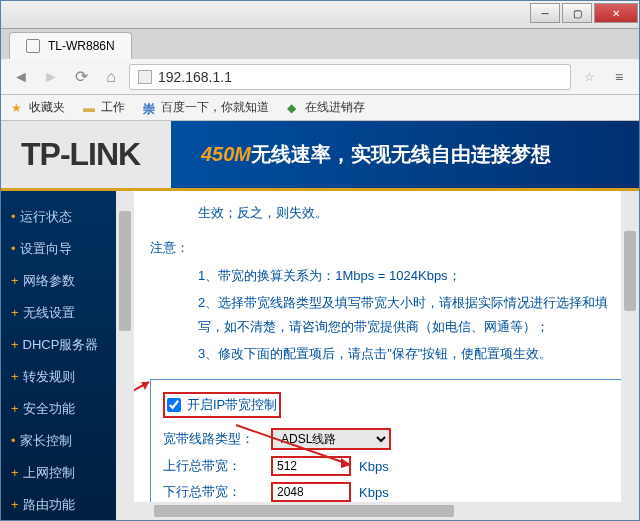  Describe the element at coordinates (70, 46) in the screenshot. I see `browser-tab: TL-WR886N` at that location.